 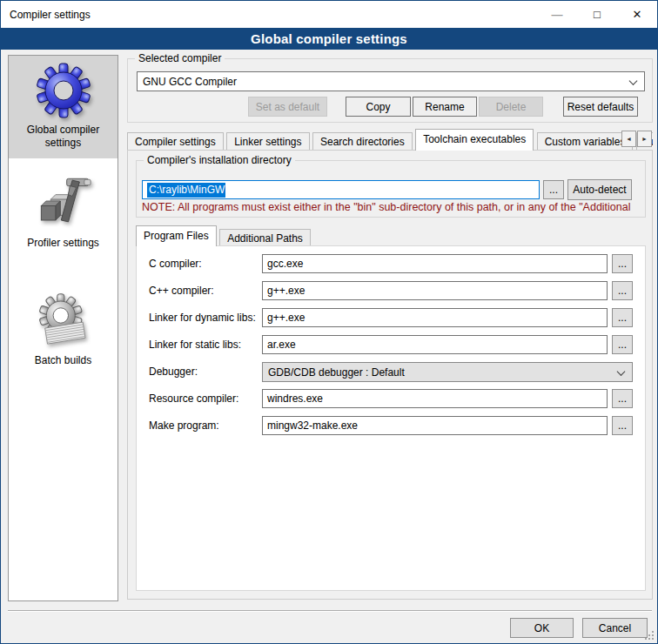 What do you see at coordinates (378, 106) in the screenshot?
I see `copy-button: Copy` at bounding box center [378, 106].